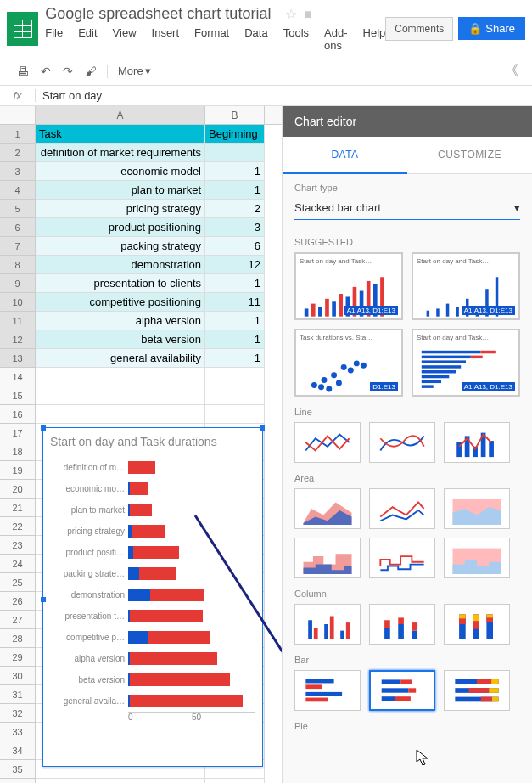 This screenshot has width=532, height=783. I want to click on share-button: 🔒 Share, so click(492, 29).